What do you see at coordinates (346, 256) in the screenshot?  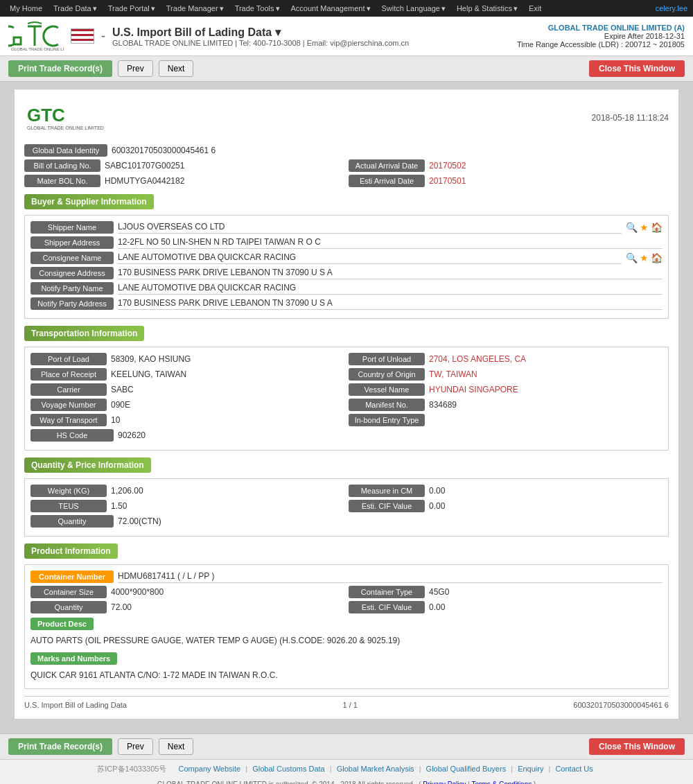 I see `buyer-supplier-section: Buyer & Supplier Information Shipper Nam…` at bounding box center [346, 256].